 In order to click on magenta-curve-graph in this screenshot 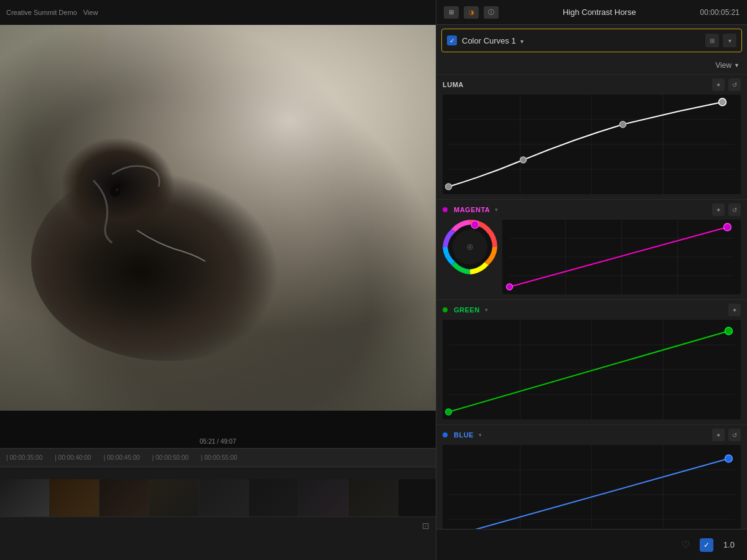, I will do `click(621, 257)`.